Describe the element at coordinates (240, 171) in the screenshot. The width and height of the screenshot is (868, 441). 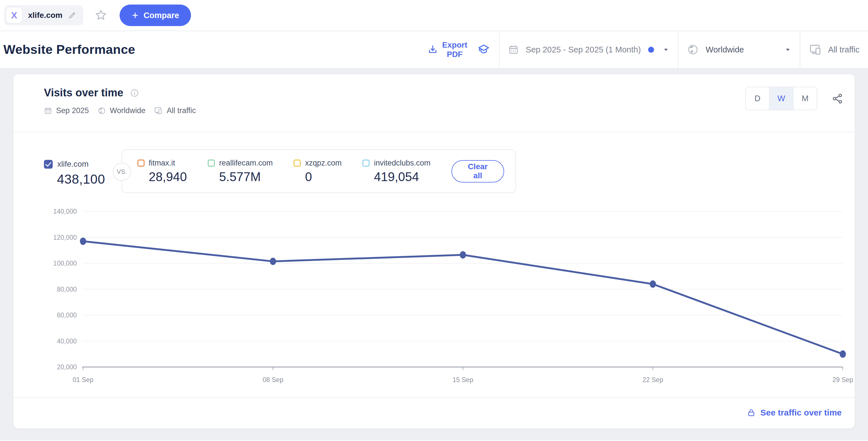
I see `competitor-item: reallifecam.com 5.577M` at that location.